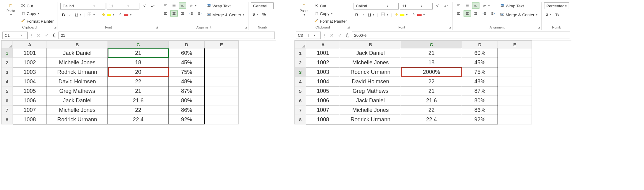 The width and height of the screenshot is (644, 190). What do you see at coordinates (47, 36) in the screenshot?
I see `enter-formula-button: ✓` at bounding box center [47, 36].